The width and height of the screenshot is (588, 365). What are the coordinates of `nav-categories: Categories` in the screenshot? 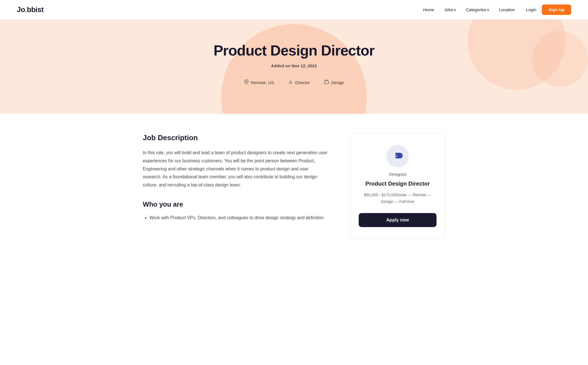 It's located at (477, 10).